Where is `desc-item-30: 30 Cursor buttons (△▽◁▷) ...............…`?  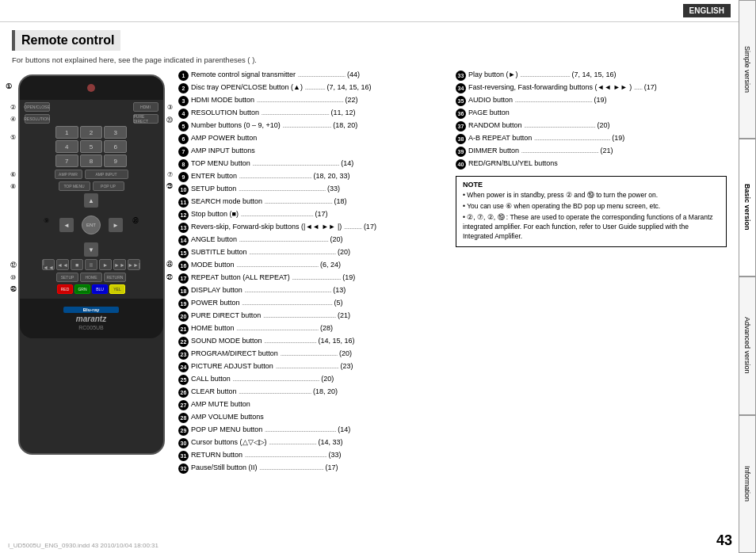
desc-item-30: 30 Cursor buttons (△▽◁▷) ...............… is located at coordinates (314, 444).